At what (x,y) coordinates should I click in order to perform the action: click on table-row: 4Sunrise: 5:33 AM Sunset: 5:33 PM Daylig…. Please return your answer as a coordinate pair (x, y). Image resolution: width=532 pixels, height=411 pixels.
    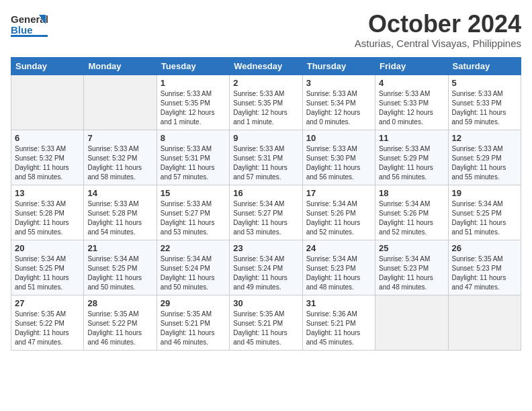
    Looking at the image, I should click on (412, 102).